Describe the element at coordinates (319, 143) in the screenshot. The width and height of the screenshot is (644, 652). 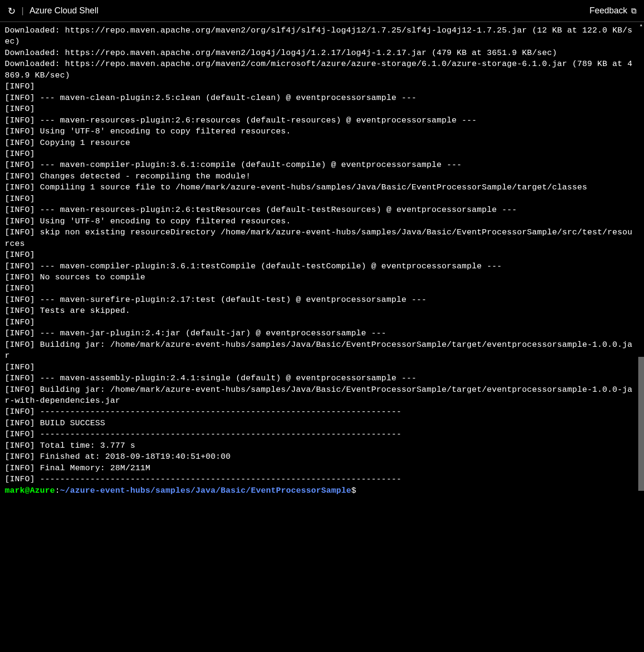
I see `terminal-line: [INFO] Copying 1 resource` at that location.